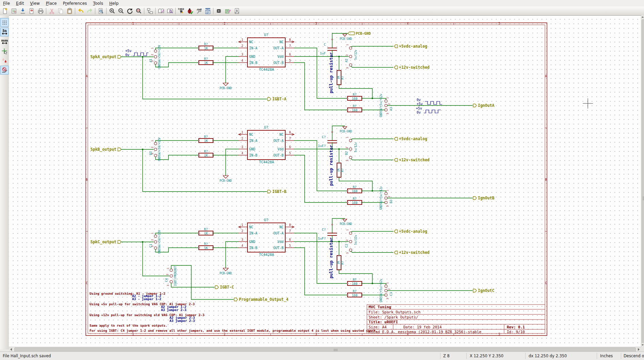 The width and height of the screenshot is (644, 360). I want to click on hier-label-text: IgnOutC, so click(486, 291).